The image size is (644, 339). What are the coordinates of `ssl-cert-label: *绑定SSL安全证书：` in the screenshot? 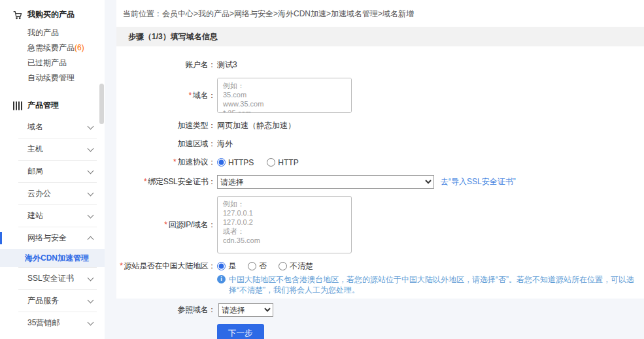 It's located at (166, 182).